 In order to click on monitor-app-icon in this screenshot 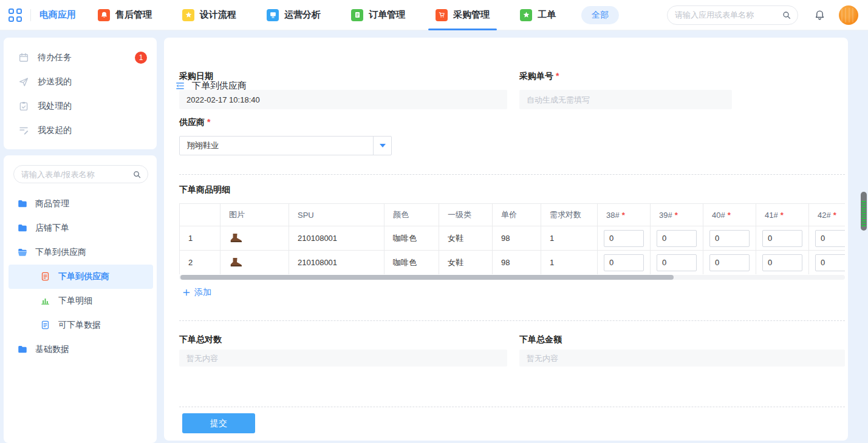, I will do `click(273, 15)`.